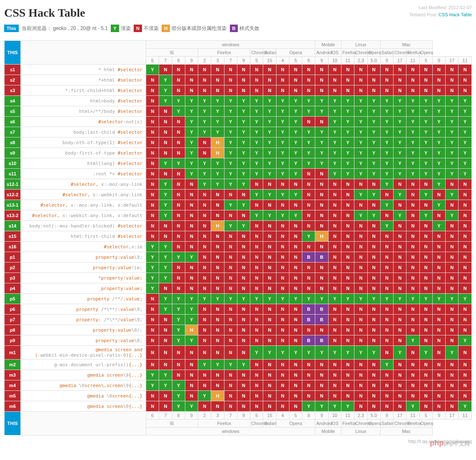 The height and width of the screenshot is (460, 476). What do you see at coordinates (455, 15) in the screenshot?
I see `related-link: CSS Hack Table` at bounding box center [455, 15].